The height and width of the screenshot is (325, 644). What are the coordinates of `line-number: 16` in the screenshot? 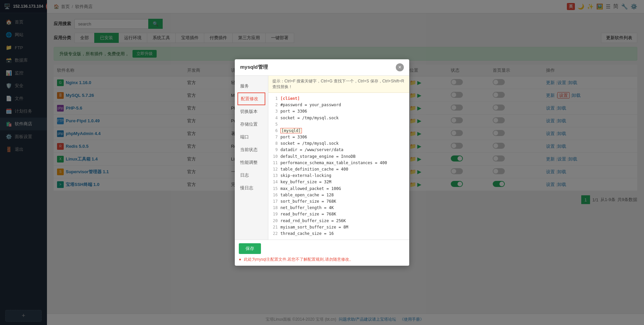 It's located at (274, 195).